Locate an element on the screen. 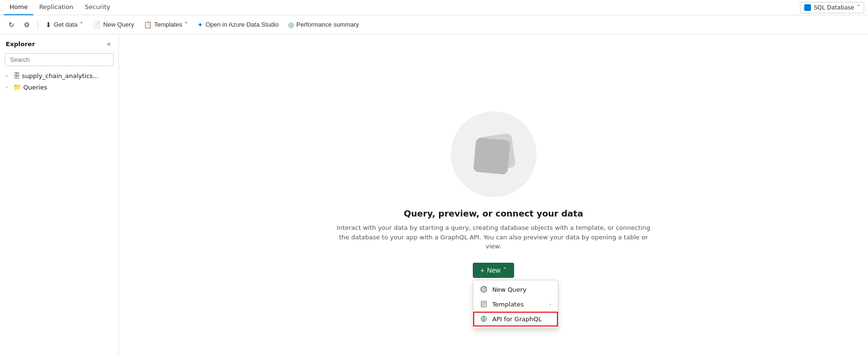 This screenshot has height=355, width=868. dropdown-item-new-query: New Query is located at coordinates (516, 289).